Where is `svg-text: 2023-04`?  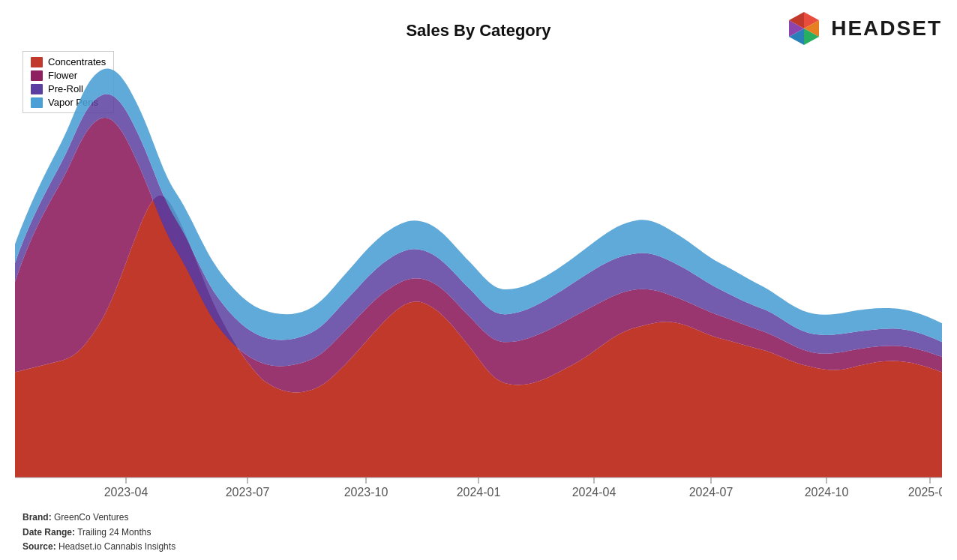
svg-text: 2023-04 is located at coordinates (126, 492).